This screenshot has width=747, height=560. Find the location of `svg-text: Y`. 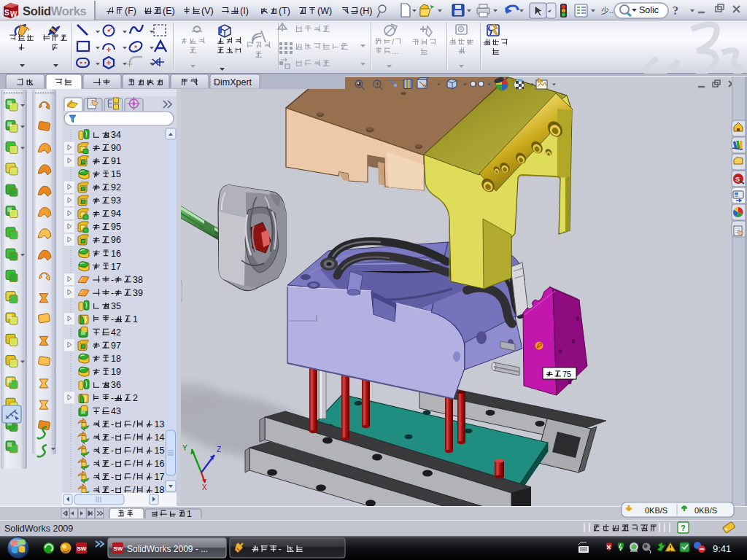

svg-text: Y is located at coordinates (185, 448).